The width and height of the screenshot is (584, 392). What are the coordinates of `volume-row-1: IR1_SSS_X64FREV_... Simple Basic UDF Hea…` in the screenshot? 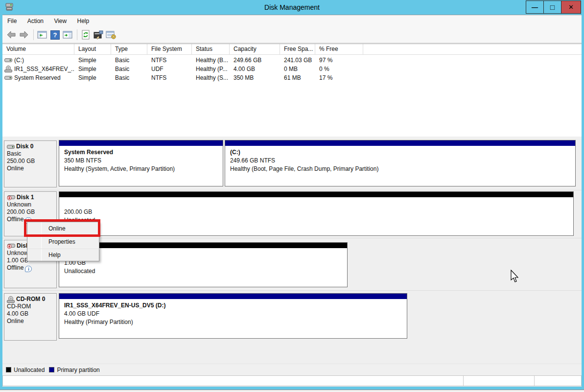 It's located at (292, 69).